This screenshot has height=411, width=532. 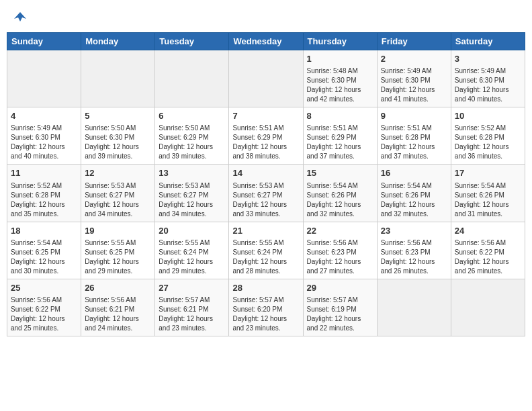 I want to click on day-number: 3, so click(x=488, y=59).